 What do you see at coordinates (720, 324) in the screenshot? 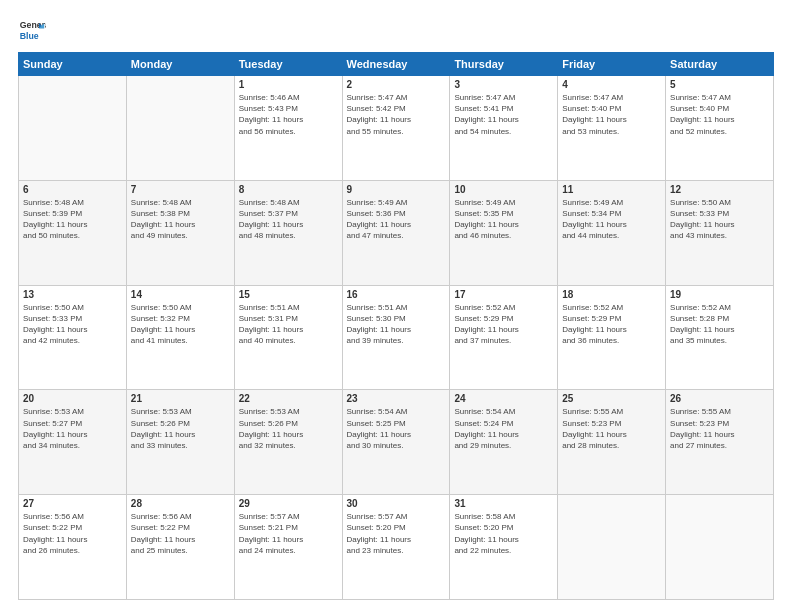
I see `day-detail: Sunrise: 5:52 AMSunset: 5:28 PMDaylight:…` at bounding box center [720, 324].